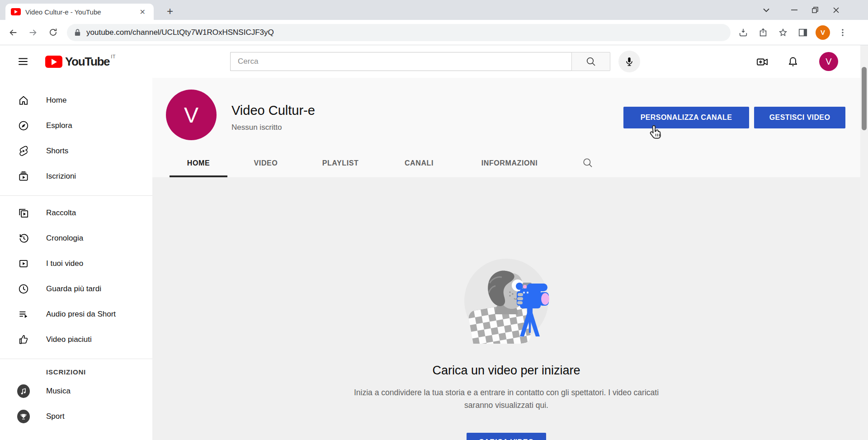 This screenshot has width=868, height=440. What do you see at coordinates (506, 163) in the screenshot?
I see `channel-tabs: HOME VIDEO PLAYLIST CANALI INFORMAZIONI` at bounding box center [506, 163].